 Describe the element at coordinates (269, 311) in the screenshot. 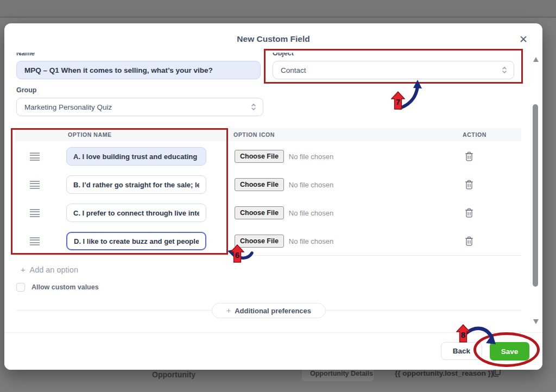

I see `additional-preferences-button: + Additional preferences` at that location.